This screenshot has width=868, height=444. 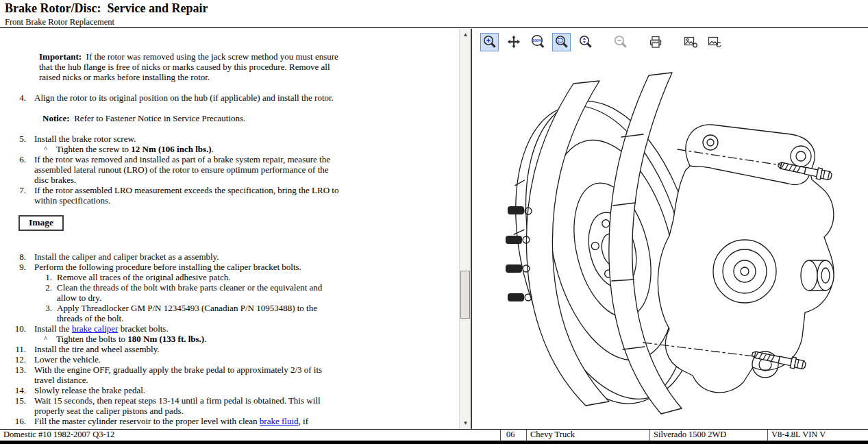 What do you see at coordinates (60, 22) in the screenshot?
I see `page-subtitle: Front Brake Rotor Replacement` at bounding box center [60, 22].